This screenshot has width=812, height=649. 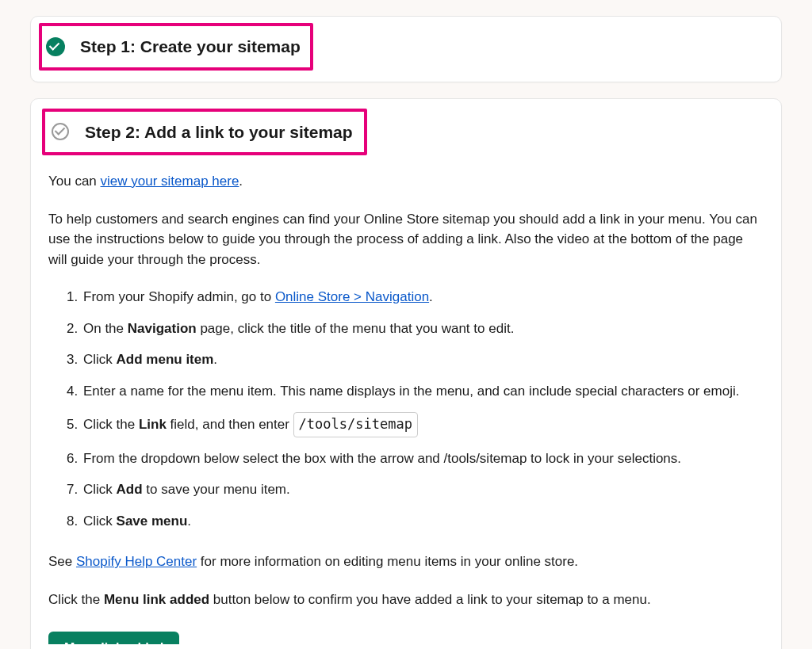 I want to click on check-pending-icon, so click(x=60, y=132).